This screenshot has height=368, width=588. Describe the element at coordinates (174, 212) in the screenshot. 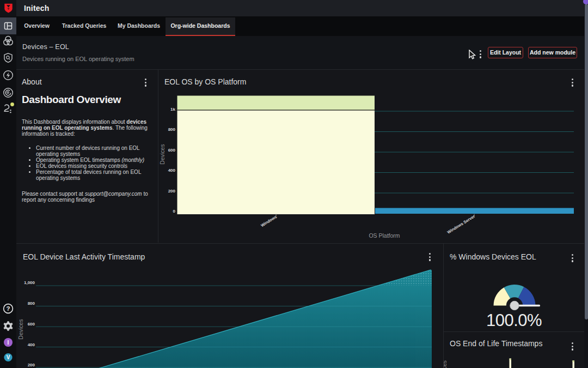

I see `svg-text: 0` at that location.